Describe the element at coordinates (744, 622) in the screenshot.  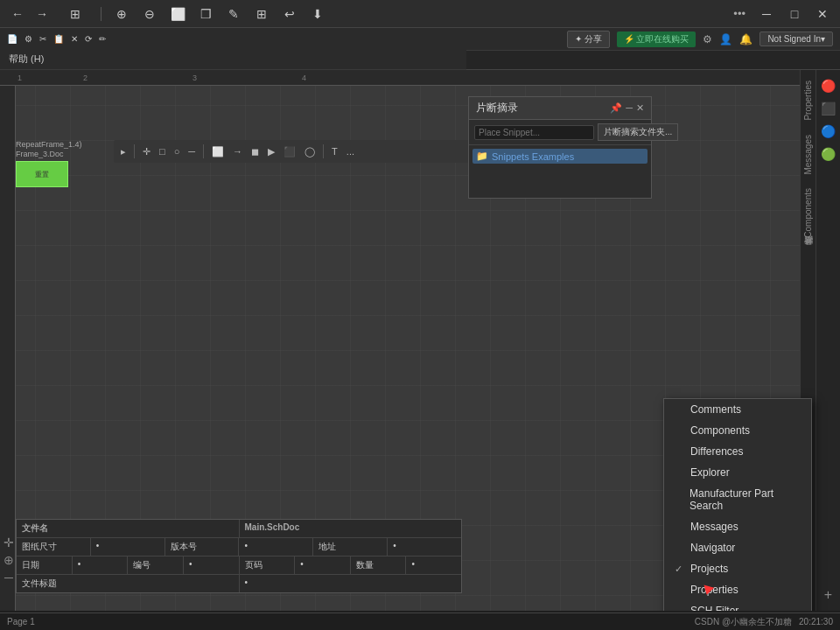
I see `watermark-text: CSDN @小幽余生不加糖` at that location.